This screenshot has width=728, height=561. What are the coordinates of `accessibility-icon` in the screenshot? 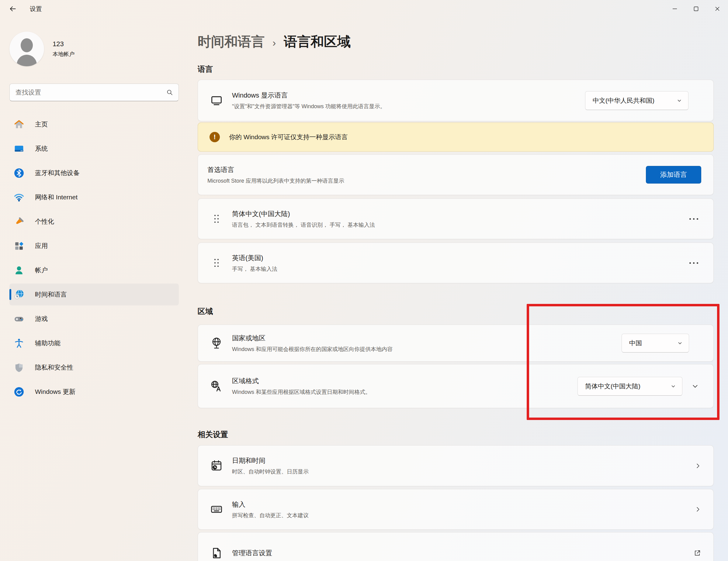 It's located at (19, 343).